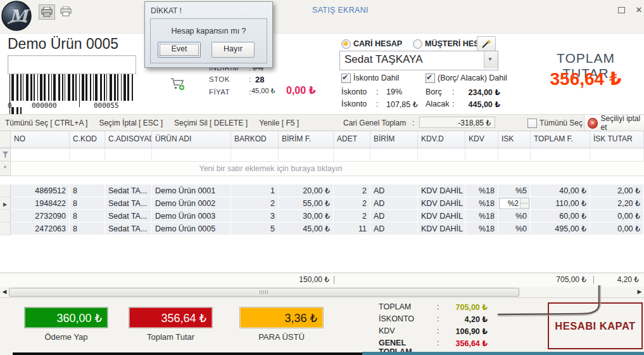  I want to click on pay-box-1: 356,64 ₺, so click(171, 318).